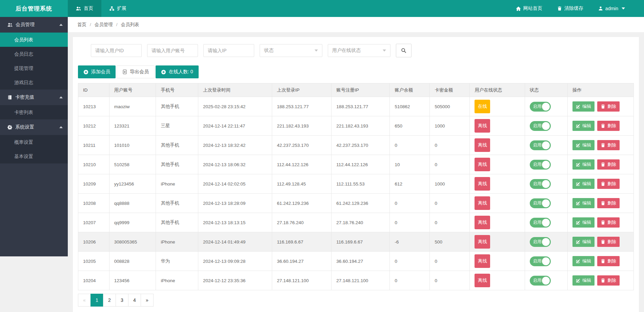  What do you see at coordinates (578, 261) in the screenshot?
I see `edit-icon` at bounding box center [578, 261].